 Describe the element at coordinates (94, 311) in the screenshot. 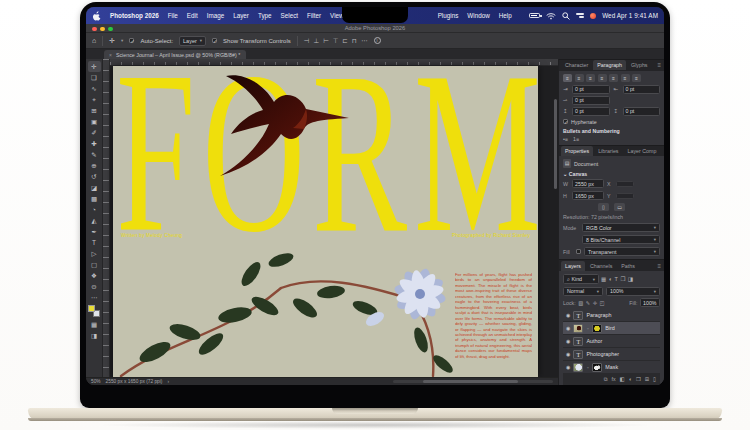

I see `color-swatches` at that location.